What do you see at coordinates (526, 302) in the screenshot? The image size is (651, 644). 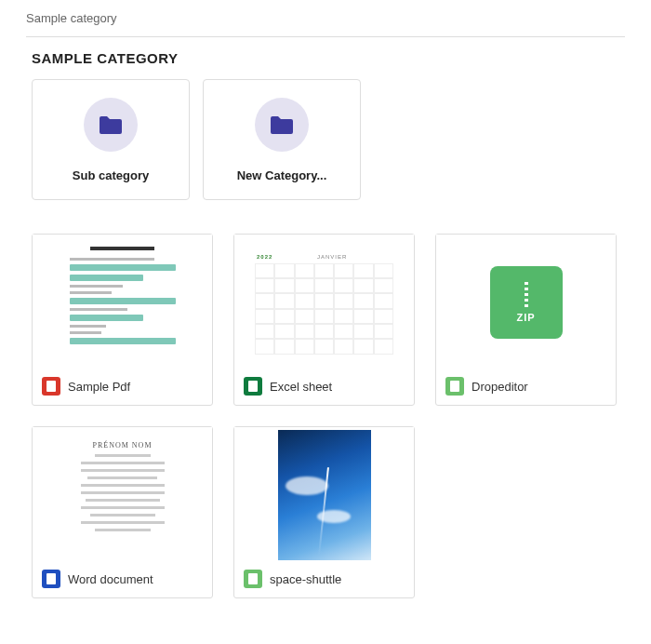 I see `zip-thumbnail: ZIP` at bounding box center [526, 302].